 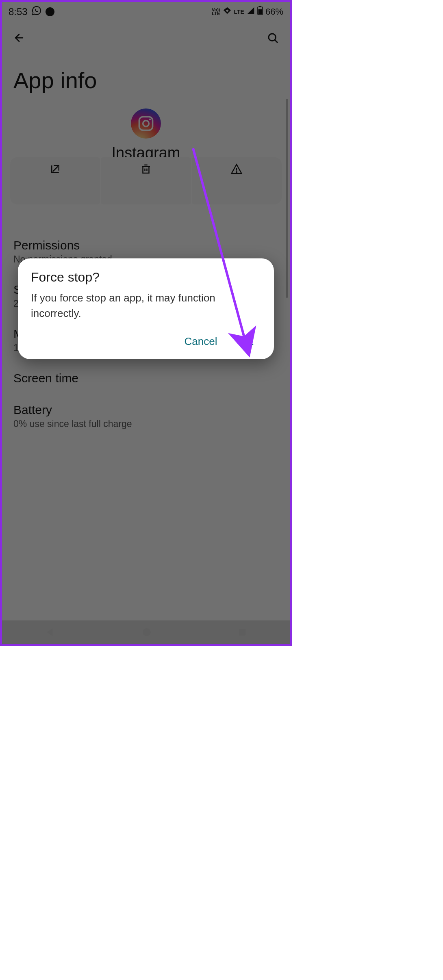 What do you see at coordinates (146, 309) in the screenshot?
I see `force-stop-dialog: Force stop? If you force stop an app, it…` at bounding box center [146, 309].